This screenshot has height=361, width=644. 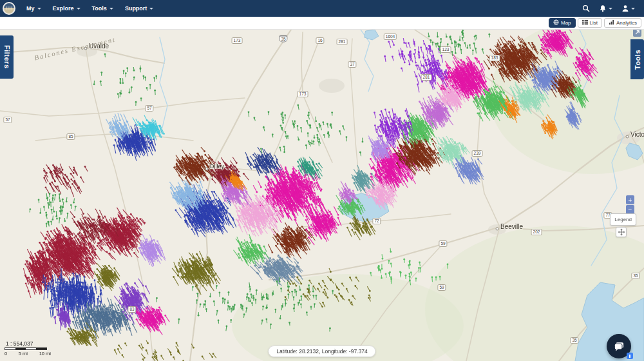 What do you see at coordinates (322, 23) in the screenshot?
I see `view-toggle-bar: MapListAnalytics` at bounding box center [322, 23].